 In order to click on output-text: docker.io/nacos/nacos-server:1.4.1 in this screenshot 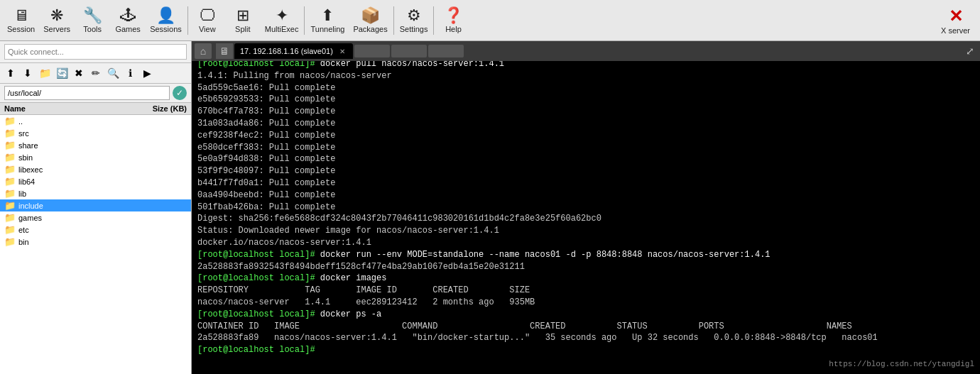, I will do `click(284, 243)`.